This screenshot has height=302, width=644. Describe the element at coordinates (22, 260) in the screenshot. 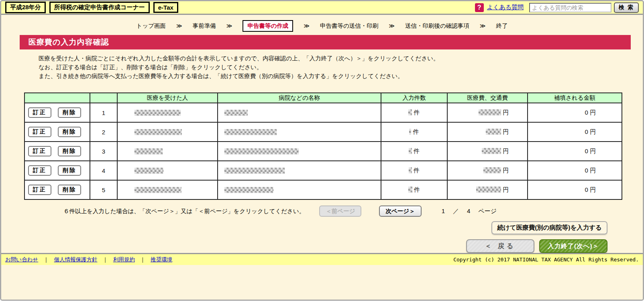

I see `contact-link: お問い合わせ` at that location.